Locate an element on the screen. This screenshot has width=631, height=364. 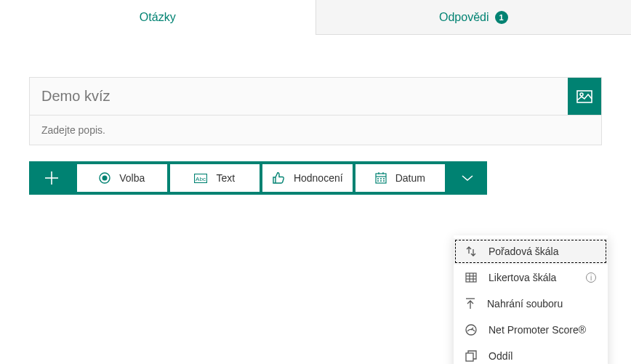
dropdown-nps: Net Promoter Score® is located at coordinates (531, 330).